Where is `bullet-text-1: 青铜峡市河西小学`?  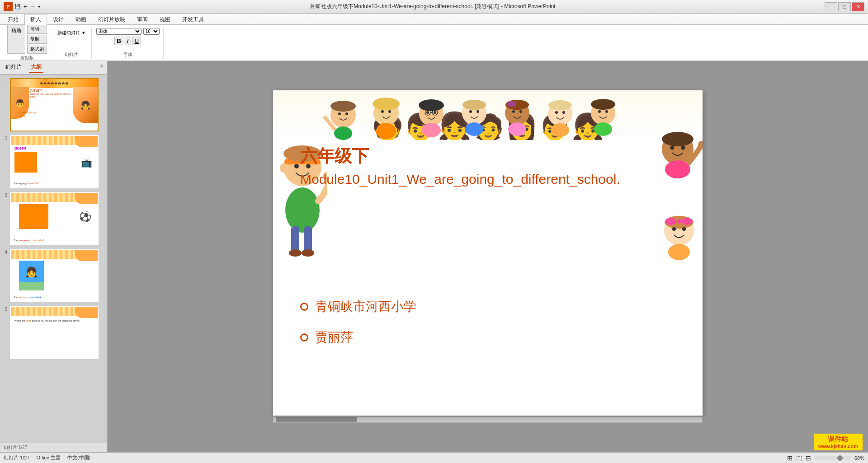
bullet-text-1: 青铜峡市河西小学 is located at coordinates (366, 307).